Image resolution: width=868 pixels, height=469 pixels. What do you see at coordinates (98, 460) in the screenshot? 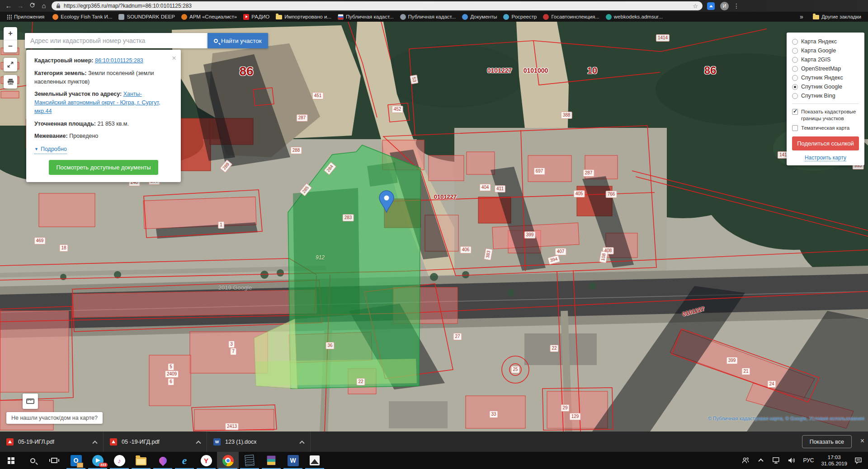
I see `taskbar-telegram: 333` at bounding box center [98, 460].